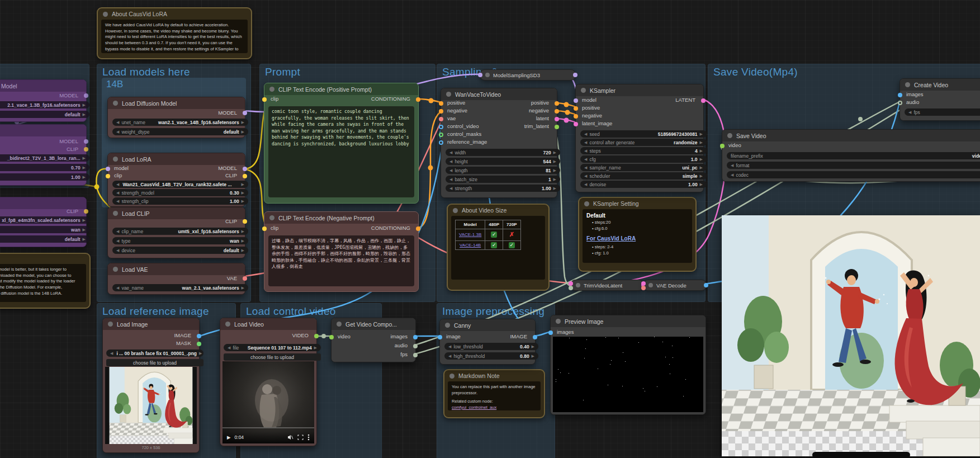  I want to click on widget-strength-clip: ◀strength_clip1.00▶, so click(180, 201).